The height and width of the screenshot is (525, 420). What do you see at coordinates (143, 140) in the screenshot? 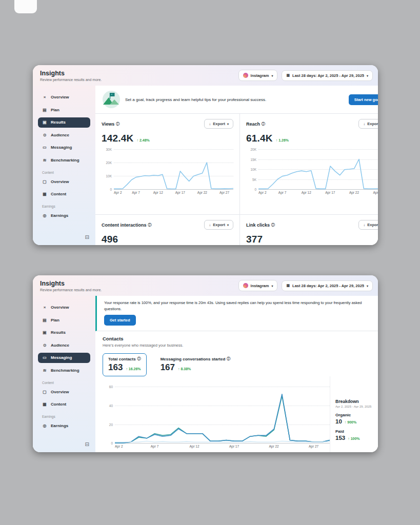
I see `views-delta: ↑ 2.48%` at bounding box center [143, 140].